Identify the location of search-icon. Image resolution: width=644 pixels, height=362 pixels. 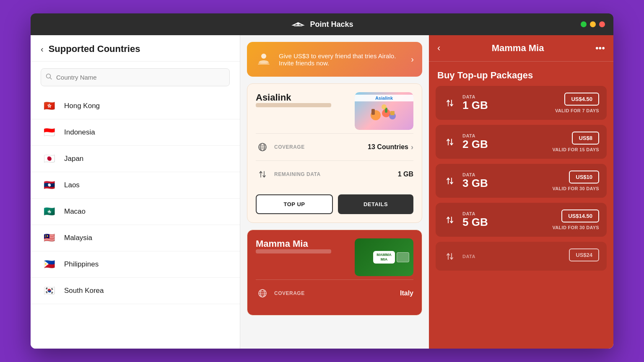
(49, 78).